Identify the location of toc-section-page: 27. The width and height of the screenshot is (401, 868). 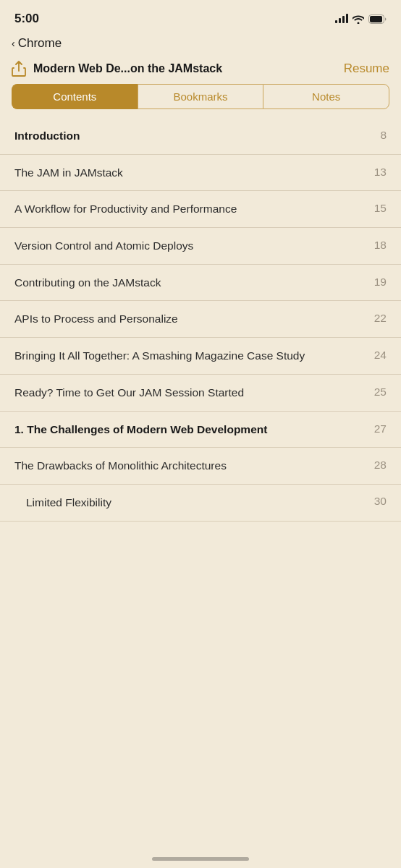
(378, 428).